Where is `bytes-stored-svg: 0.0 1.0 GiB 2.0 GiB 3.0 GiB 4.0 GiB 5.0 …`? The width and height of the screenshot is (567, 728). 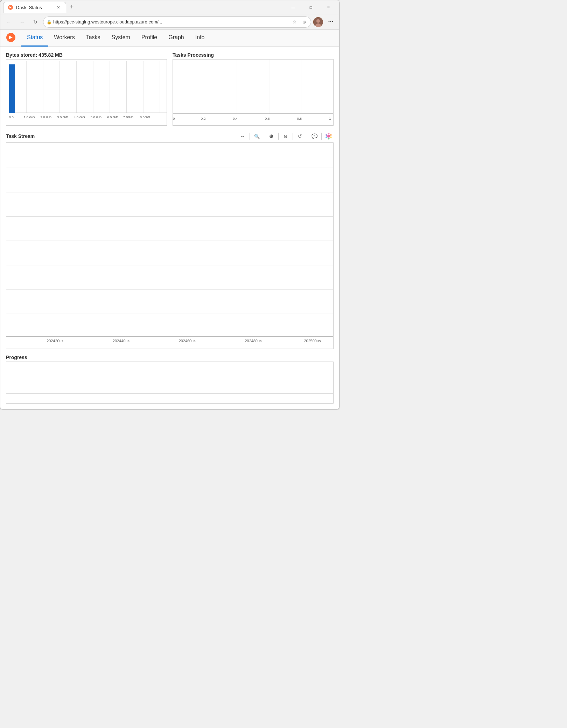 bytes-stored-svg: 0.0 1.0 GiB 2.0 GiB 3.0 GiB 4.0 GiB 5.0 … is located at coordinates (86, 93).